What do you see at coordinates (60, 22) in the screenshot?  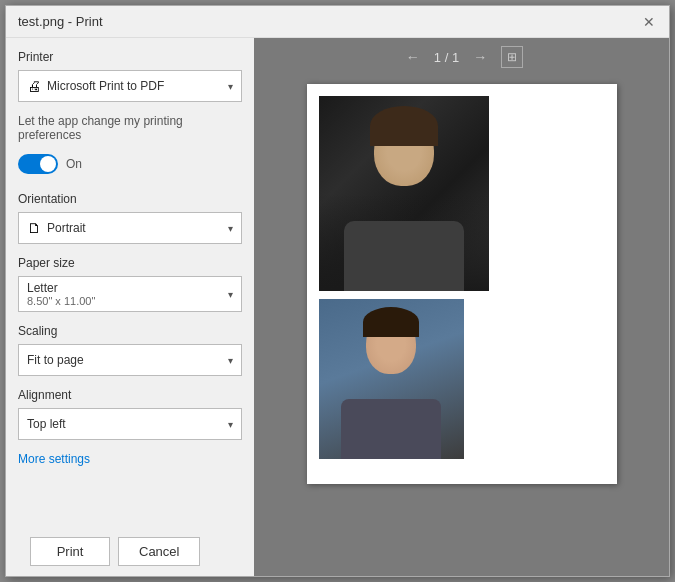 I see `dialog-title: test.png - Print` at bounding box center [60, 22].